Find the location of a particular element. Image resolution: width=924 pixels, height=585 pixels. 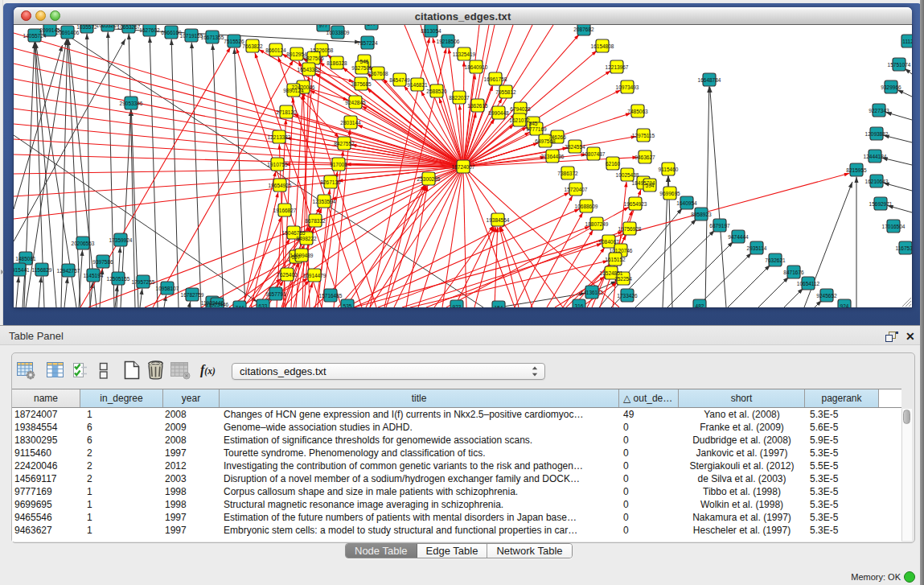

svg-text: 8813054 is located at coordinates (431, 31).